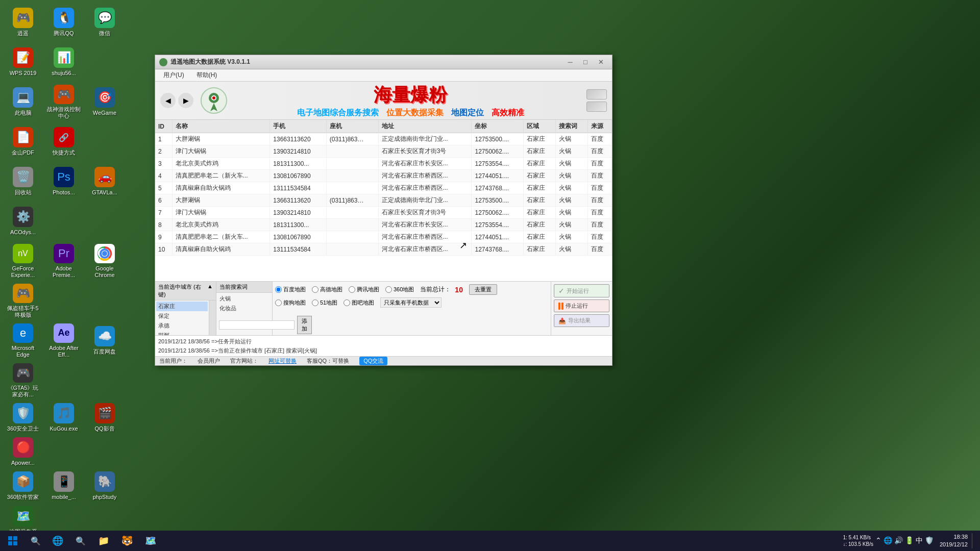  I want to click on menu-user: 用户(U), so click(174, 76).